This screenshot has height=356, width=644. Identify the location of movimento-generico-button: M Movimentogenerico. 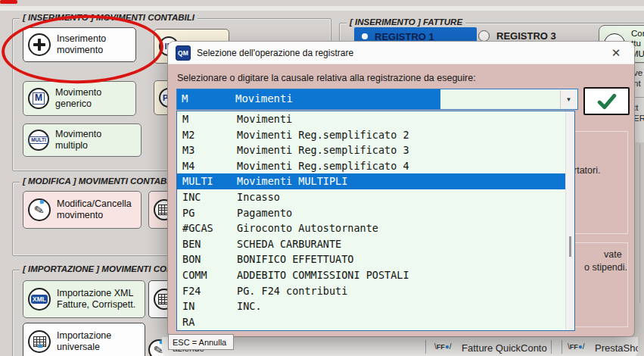
(79, 98).